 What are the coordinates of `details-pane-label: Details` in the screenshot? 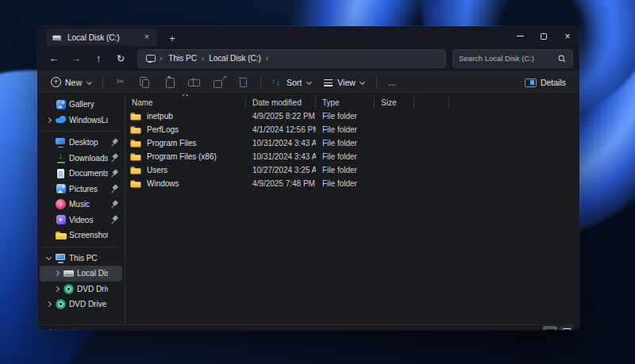 It's located at (553, 82).